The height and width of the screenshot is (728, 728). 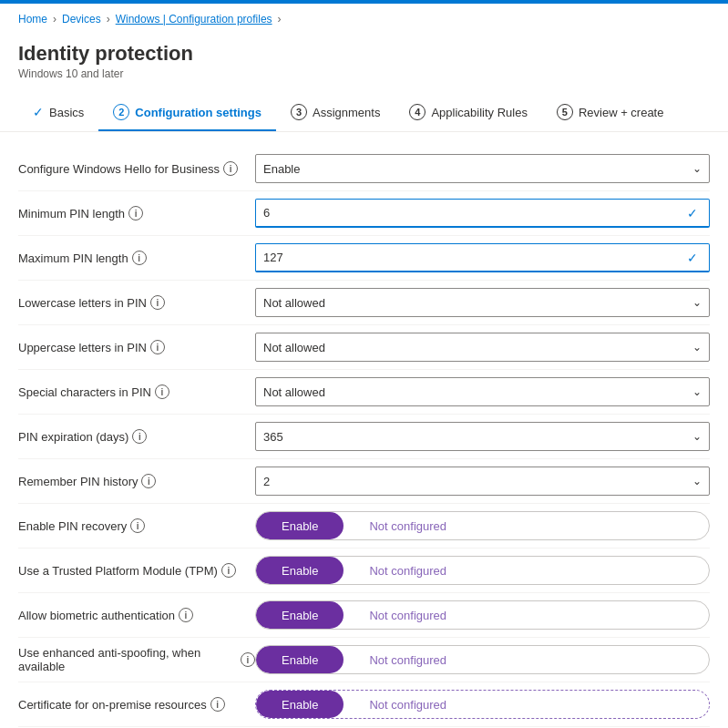 What do you see at coordinates (364, 570) in the screenshot?
I see `row-tpm: Use a Trusted Platform Module (TPM) i En…` at bounding box center [364, 570].